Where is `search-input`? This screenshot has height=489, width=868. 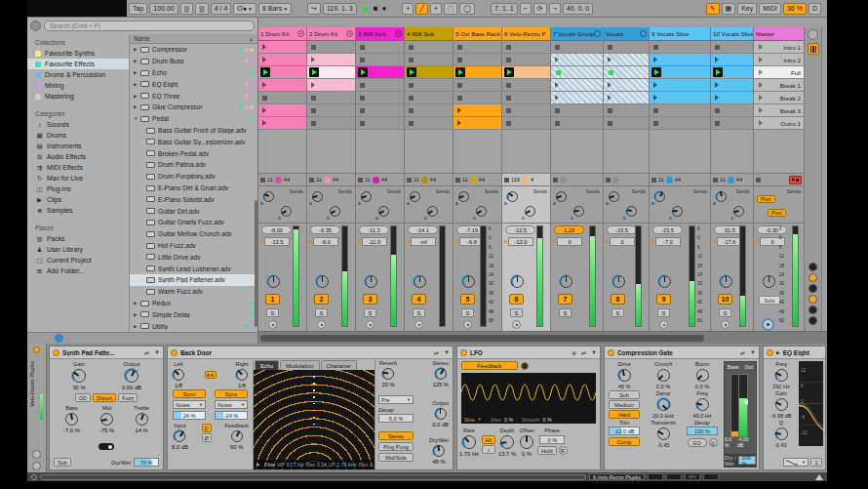 search-input is located at coordinates (149, 25).